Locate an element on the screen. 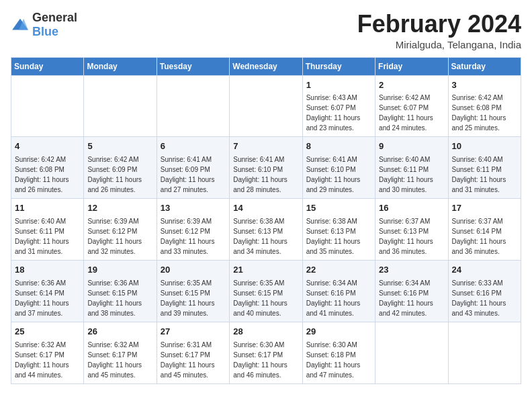  day-number: 8 is located at coordinates (339, 146).